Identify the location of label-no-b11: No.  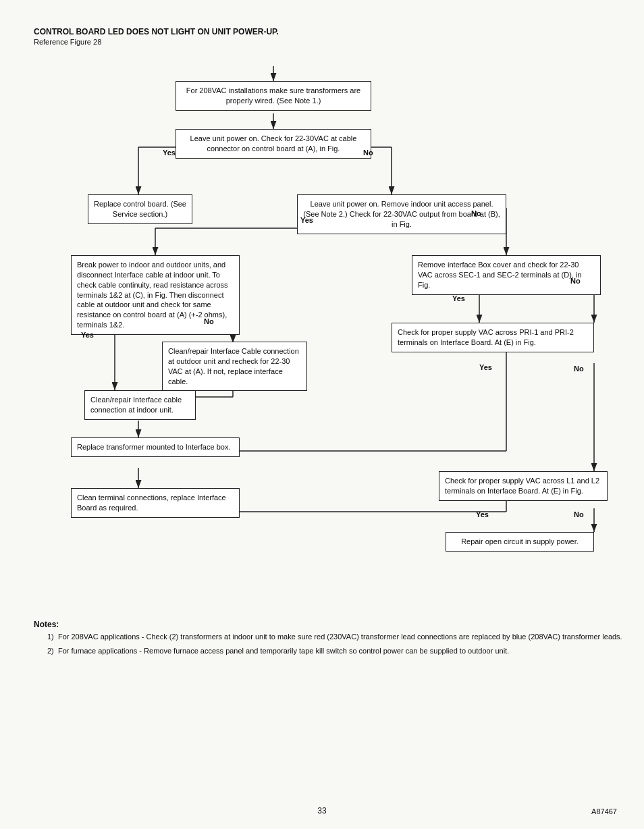
(579, 514).